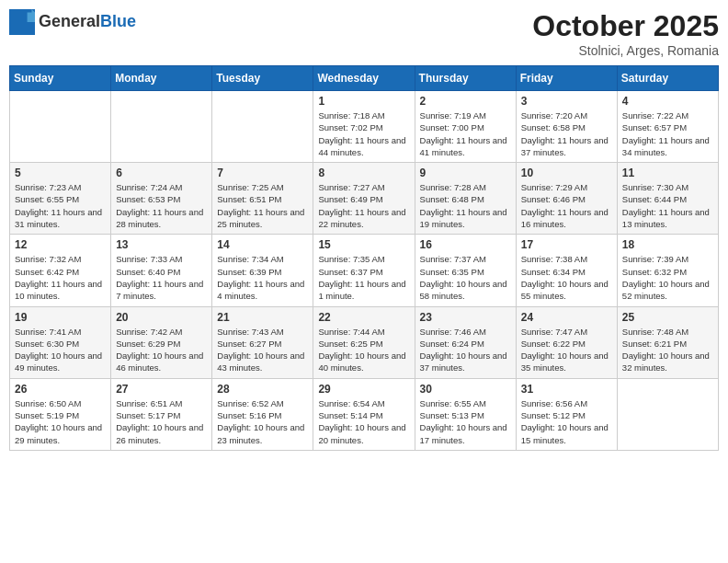 Image resolution: width=728 pixels, height=563 pixels. Describe the element at coordinates (364, 342) in the screenshot. I see `calendar-cell: 22Sunrise: 7:44 AM Sunset: 6:25 PM Dayli…` at that location.